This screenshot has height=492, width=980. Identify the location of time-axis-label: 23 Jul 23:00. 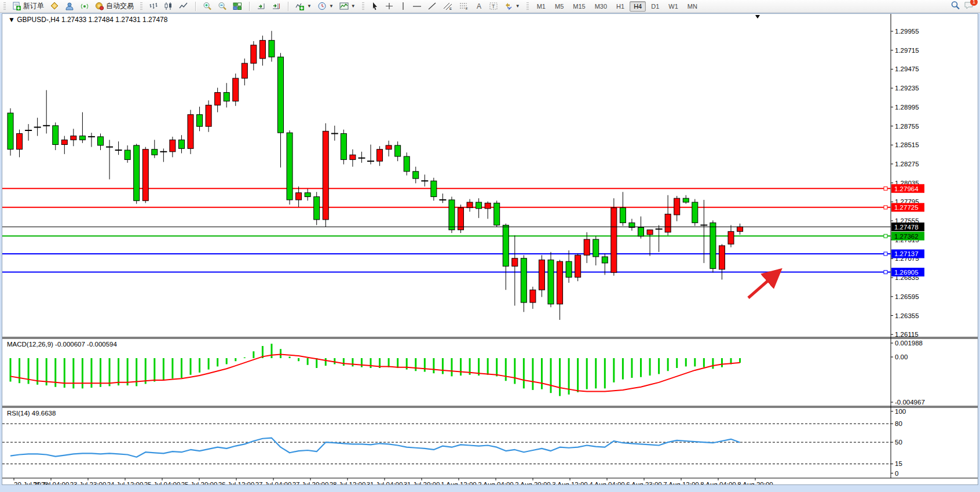
(88, 483).